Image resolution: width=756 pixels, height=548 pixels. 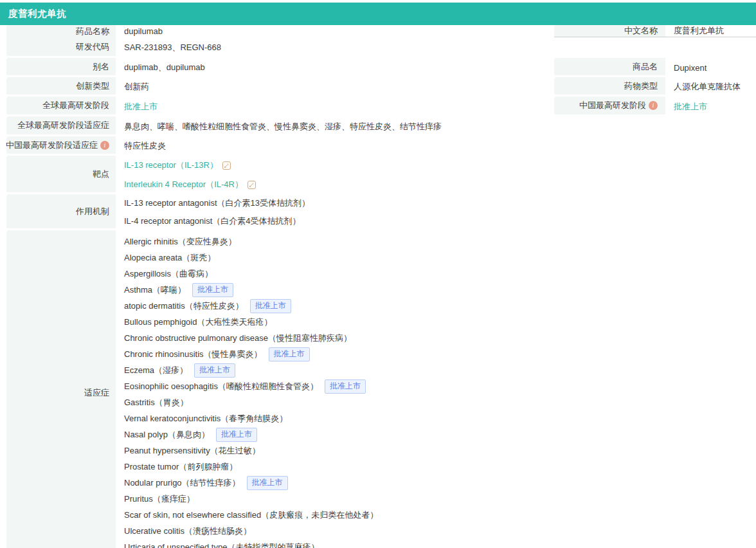 I want to click on label-mechanism: 作用机制, so click(x=61, y=212).